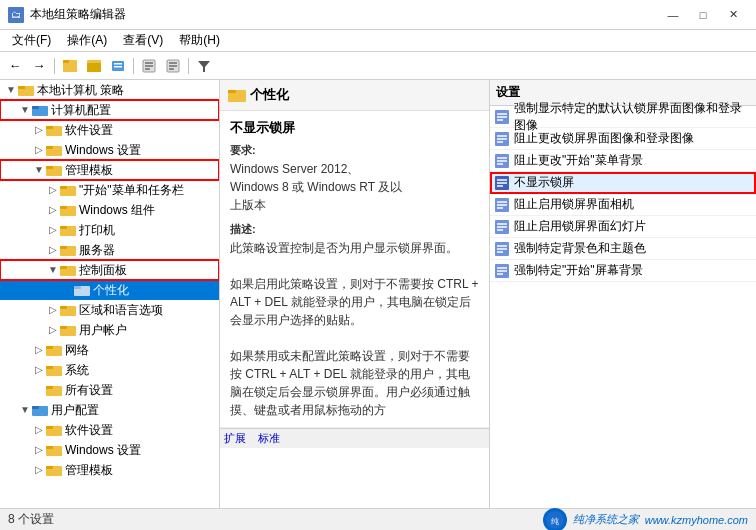 This screenshot has width=756, height=530. What do you see at coordinates (32, 40) in the screenshot?
I see `menu-file: 文件(F)` at bounding box center [32, 40].